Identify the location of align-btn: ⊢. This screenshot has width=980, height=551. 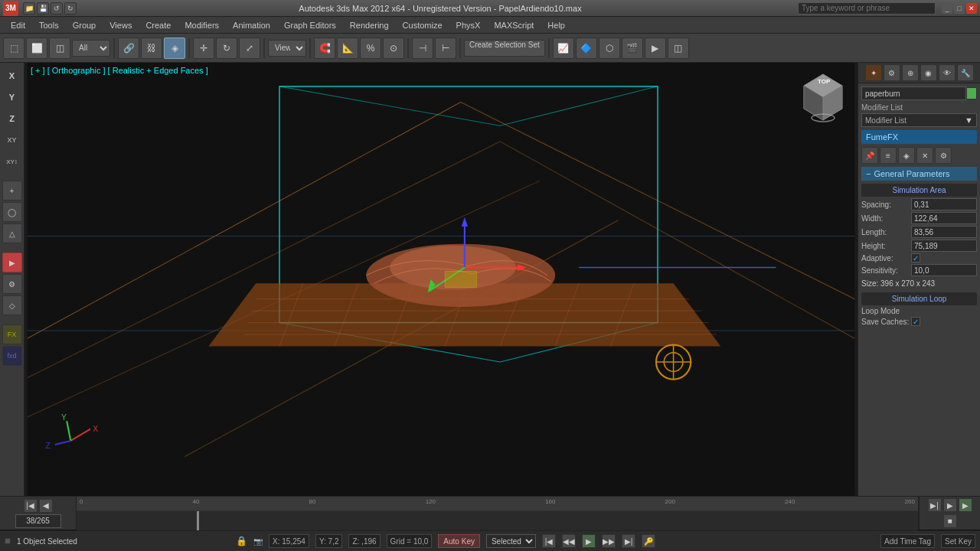
(446, 48).